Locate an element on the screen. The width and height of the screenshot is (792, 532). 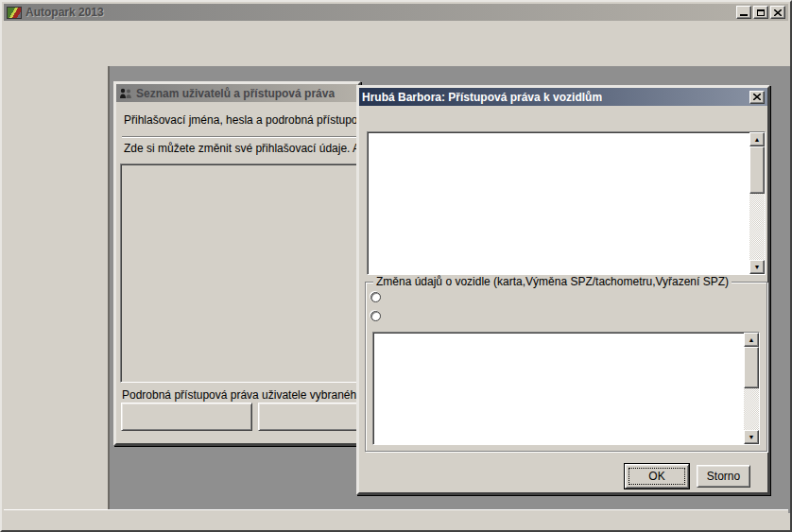
operations-list: ▲ ▼ is located at coordinates (566, 203).